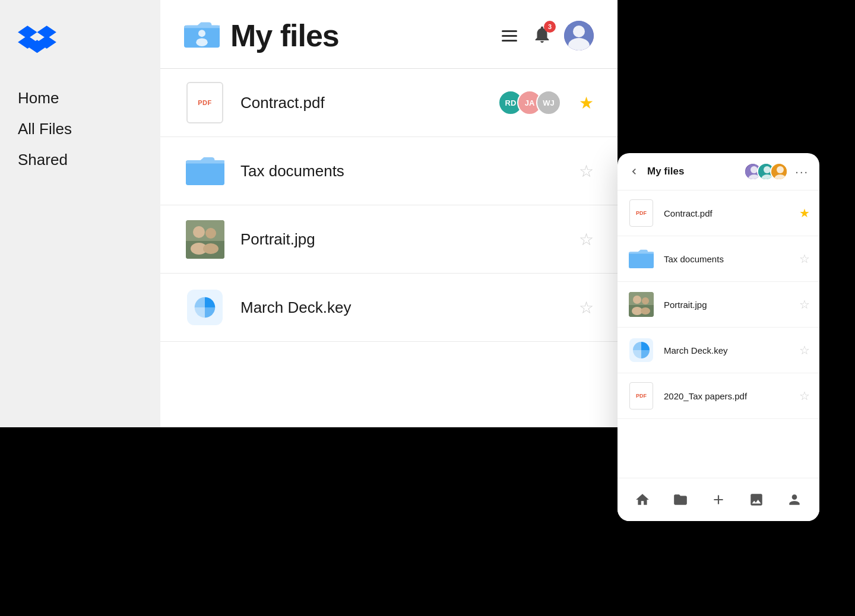  Describe the element at coordinates (530, 103) in the screenshot. I see `file-avatars-contract: RD JA WJ` at that location.